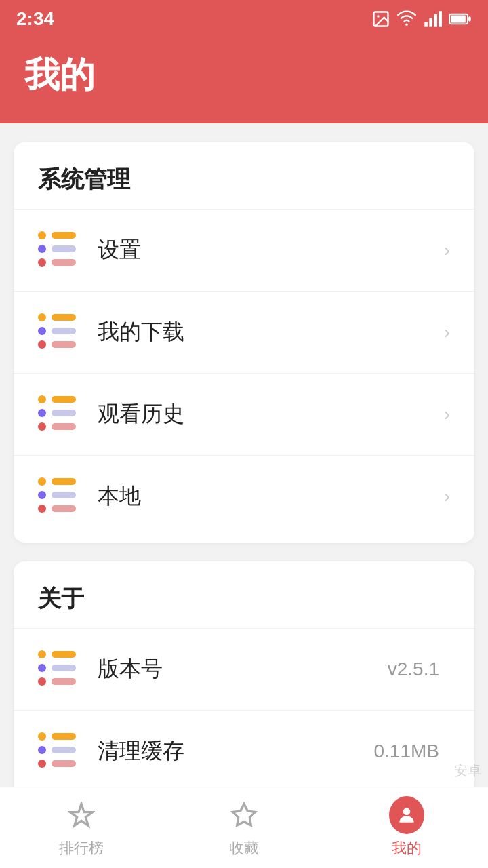 The height and width of the screenshot is (868, 488). What do you see at coordinates (271, 250) in the screenshot?
I see `settings-label: 设置` at bounding box center [271, 250].